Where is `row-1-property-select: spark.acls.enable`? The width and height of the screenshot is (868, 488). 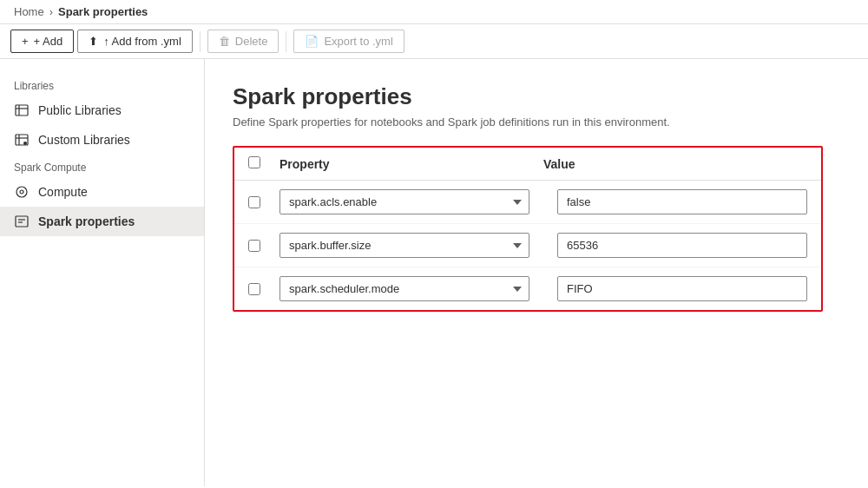
row-1-property-select: spark.acls.enable is located at coordinates (404, 201).